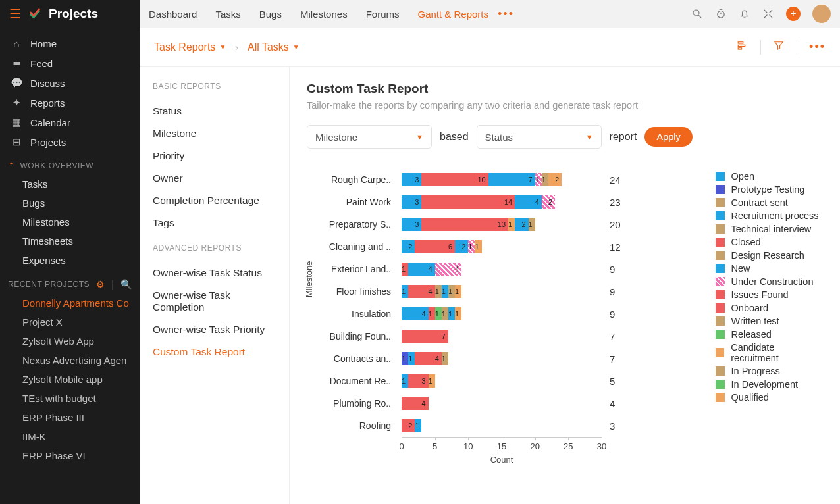 The width and height of the screenshot is (840, 504). What do you see at coordinates (70, 322) in the screenshot?
I see `recent-project-item: Project X` at bounding box center [70, 322].